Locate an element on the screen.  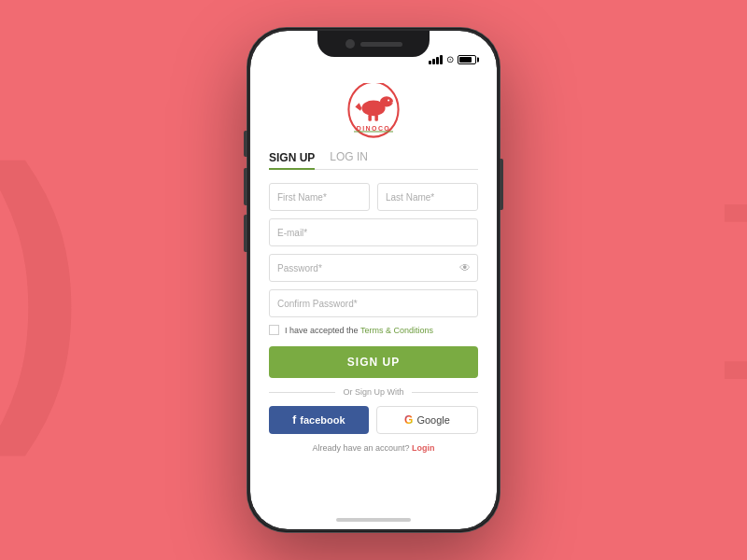
first-name-input is located at coordinates (319, 197).